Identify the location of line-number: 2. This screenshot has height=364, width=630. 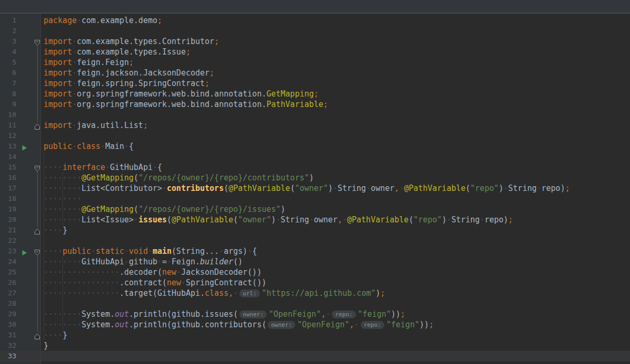
(8, 31).